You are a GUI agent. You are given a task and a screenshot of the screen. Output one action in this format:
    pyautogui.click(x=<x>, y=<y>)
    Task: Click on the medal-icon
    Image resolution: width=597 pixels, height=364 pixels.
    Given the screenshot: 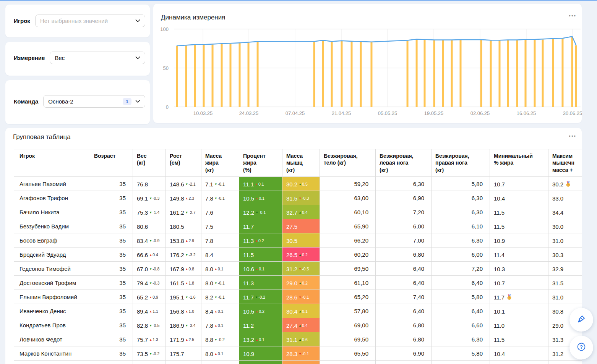 What is the action you would take?
    pyautogui.click(x=509, y=297)
    